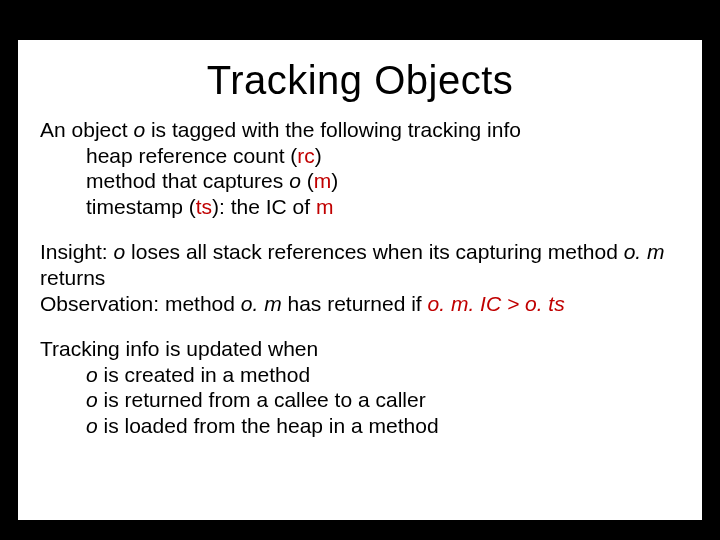 The height and width of the screenshot is (540, 720). What do you see at coordinates (374, 252) in the screenshot?
I see `text: loses all stack references when its capt…` at bounding box center [374, 252].